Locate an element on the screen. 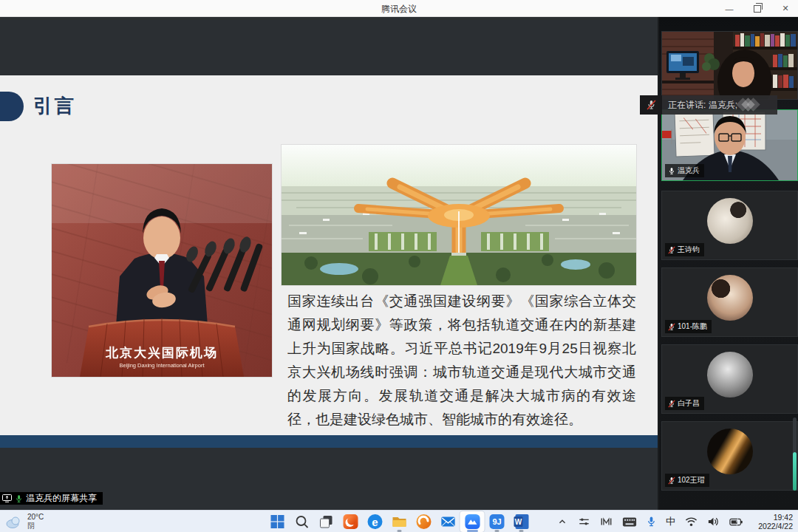 This screenshot has width=798, height=532. tray-app-m-icon is located at coordinates (606, 522).